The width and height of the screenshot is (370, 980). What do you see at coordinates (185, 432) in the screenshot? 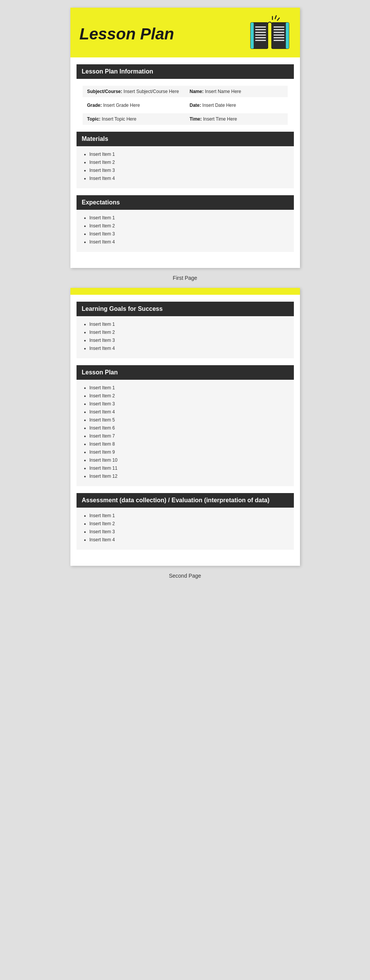
I see `lesson-plan-list: Insert Item 1 Insert Item 2 Insert Item …` at bounding box center [185, 432].